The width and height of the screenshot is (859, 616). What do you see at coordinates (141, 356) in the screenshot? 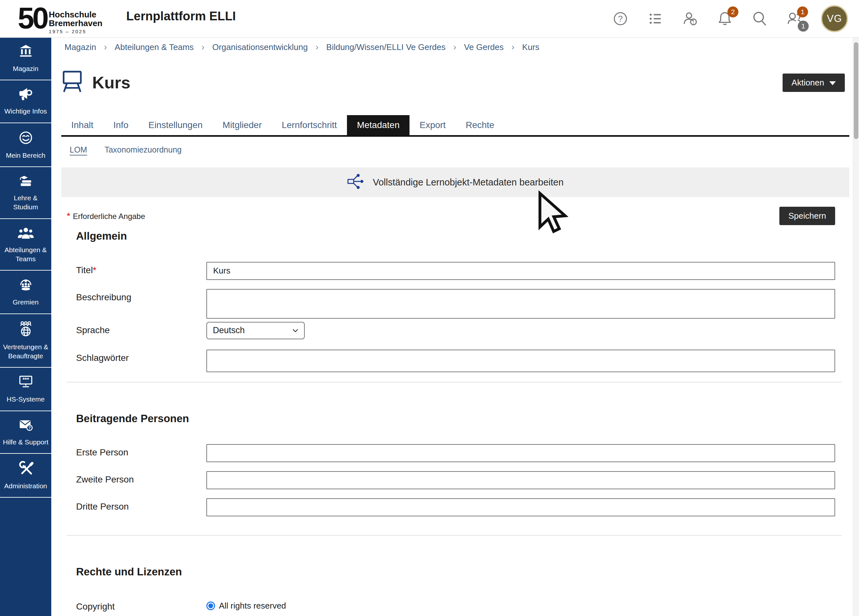
I see `schlagwoerter-label: Schlagwörter` at bounding box center [141, 356].